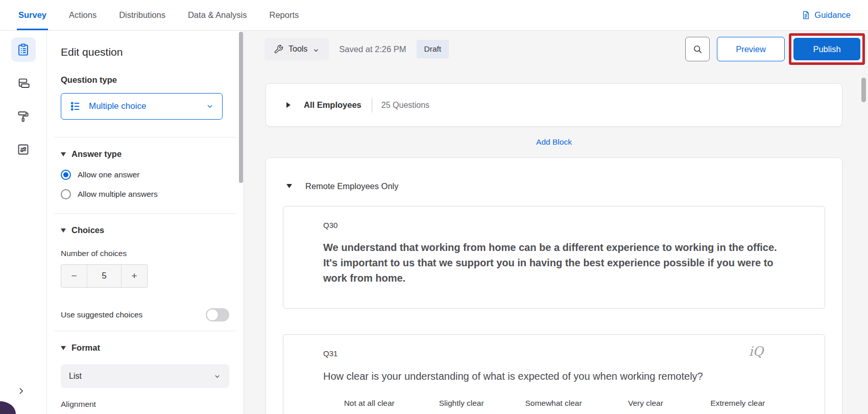  Describe the element at coordinates (218, 315) in the screenshot. I see `suggested-choices-toggle` at that location.